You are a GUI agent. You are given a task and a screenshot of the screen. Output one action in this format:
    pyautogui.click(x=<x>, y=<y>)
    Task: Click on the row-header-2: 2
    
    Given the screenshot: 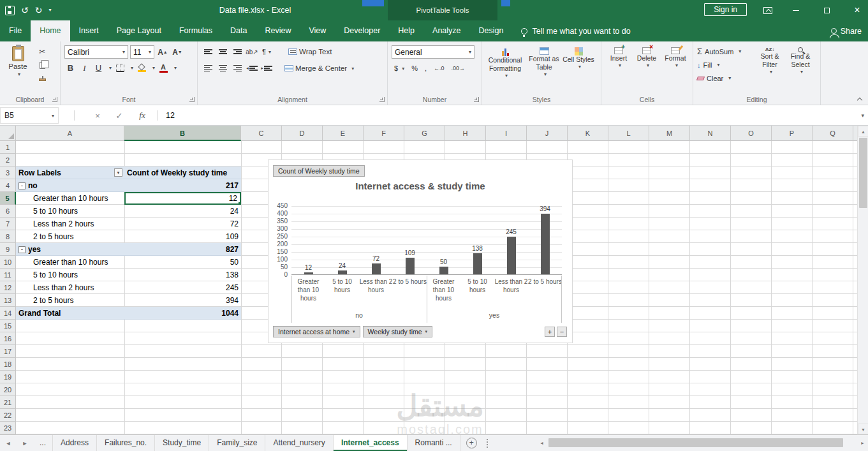 What is the action you would take?
    pyautogui.click(x=8, y=160)
    